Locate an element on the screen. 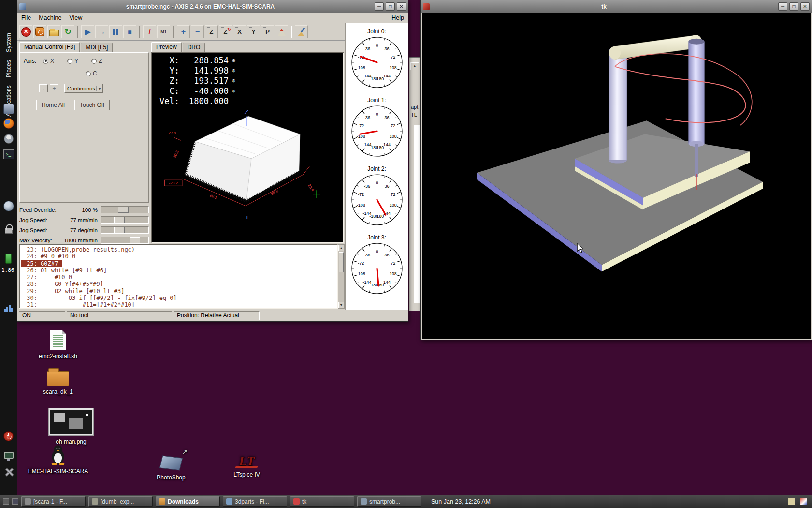 This screenshot has width=812, height=508. radio-axis-y: Y is located at coordinates (78, 61).